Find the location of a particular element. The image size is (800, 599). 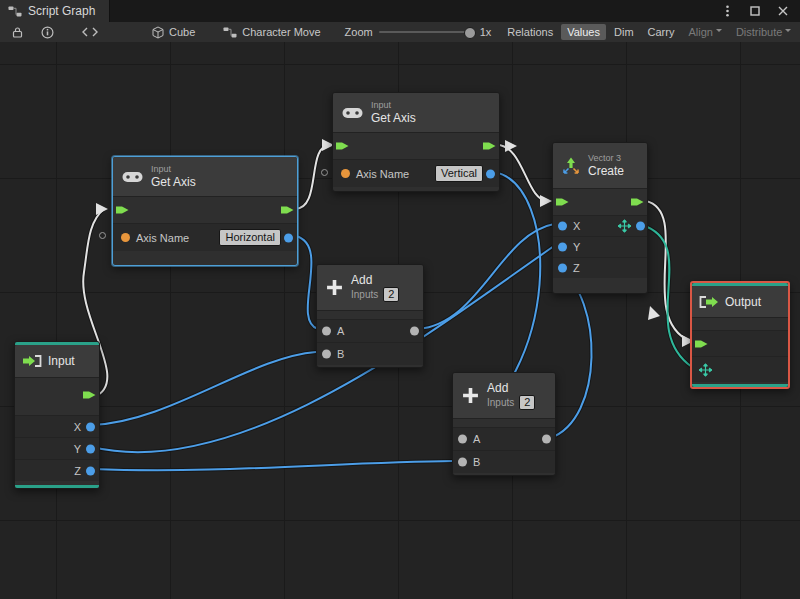

distribute-dropdown: Distribute is located at coordinates (764, 32).